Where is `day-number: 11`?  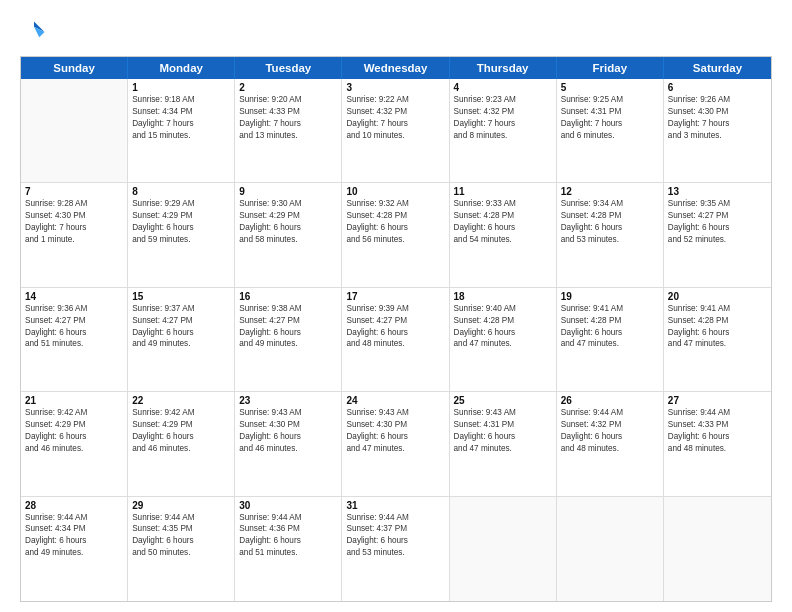
day-number: 11 is located at coordinates (503, 192).